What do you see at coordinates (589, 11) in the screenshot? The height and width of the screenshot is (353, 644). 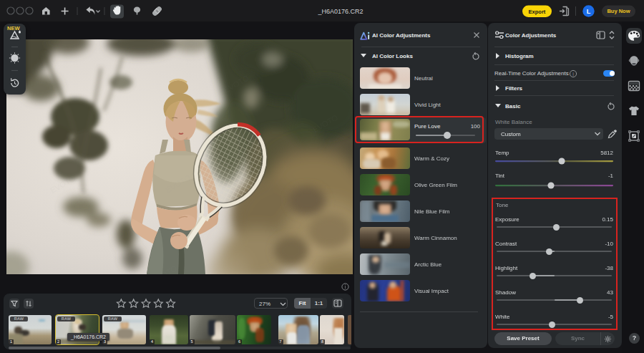 I see `svg-text: L` at bounding box center [589, 11].